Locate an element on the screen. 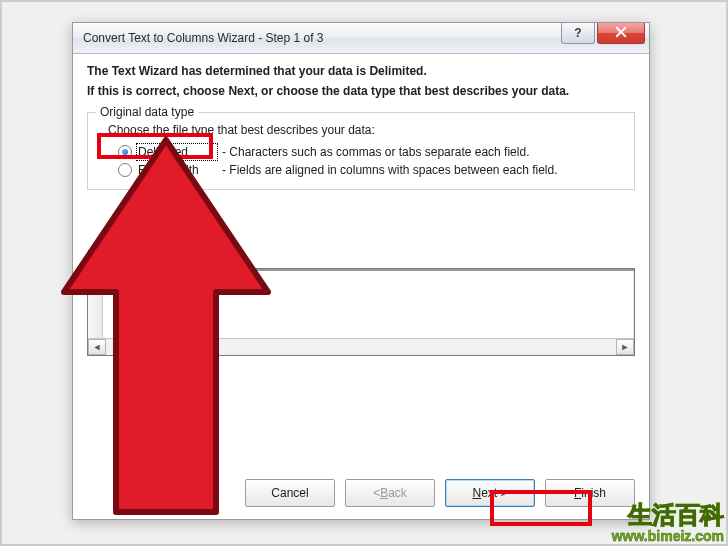 This screenshot has height=546, width=728. radio-desc-fixed: - Fields are aligned in columns with spa… is located at coordinates (390, 170).